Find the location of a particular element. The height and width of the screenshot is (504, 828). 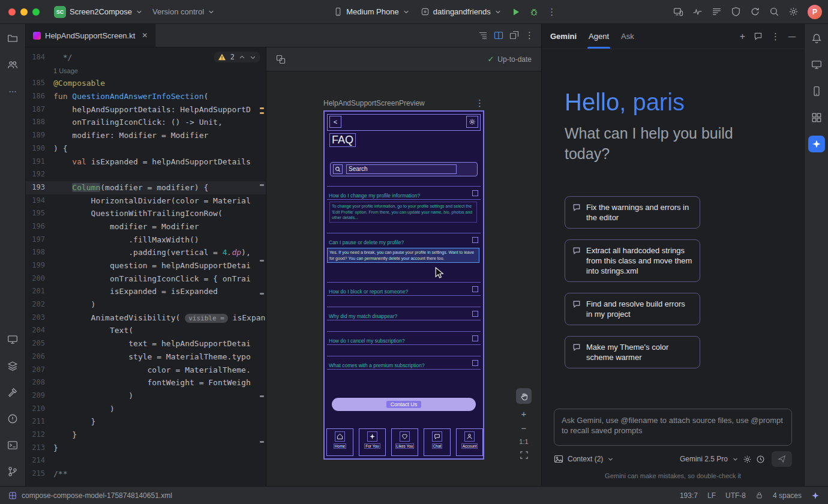

send-button is located at coordinates (782, 459).